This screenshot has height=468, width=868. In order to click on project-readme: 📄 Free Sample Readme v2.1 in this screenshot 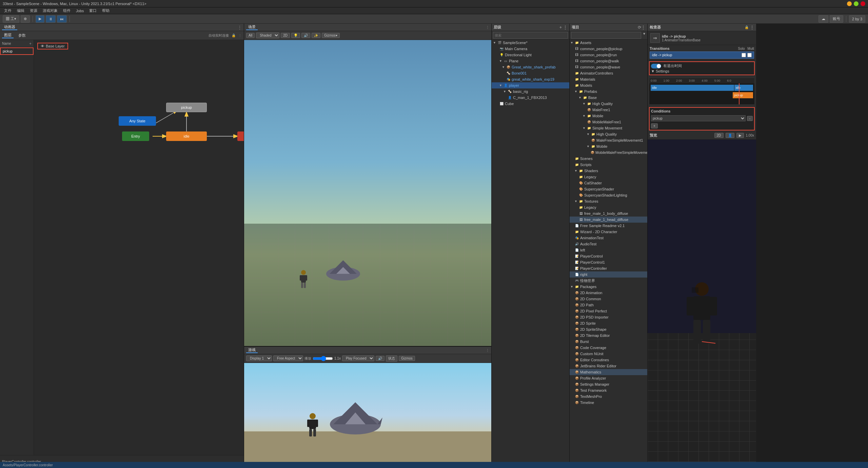, I will do `click(608, 226)`.